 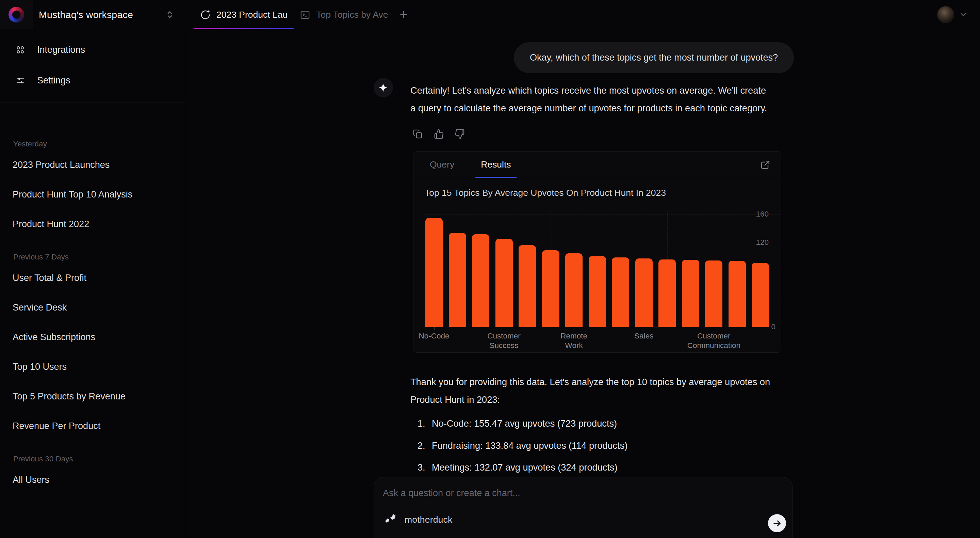 I want to click on y-axis-tick-label: 120, so click(x=762, y=242).